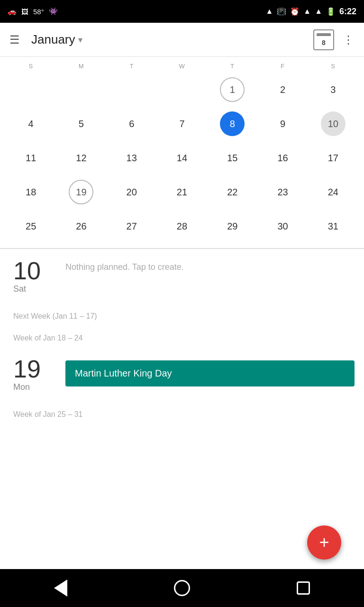  Describe the element at coordinates (283, 158) in the screenshot. I see `calendar-day-cell: 16` at that location.